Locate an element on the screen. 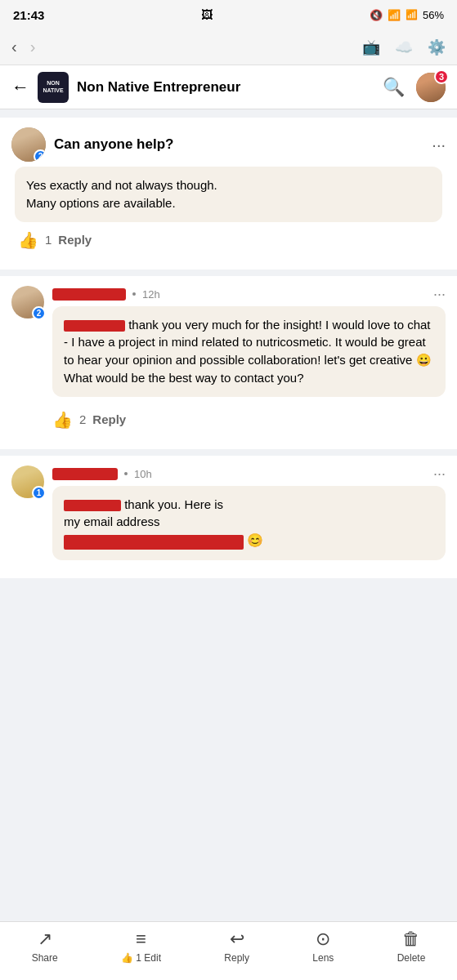 The height and width of the screenshot is (980, 457). lens-icon: ⊙ is located at coordinates (323, 939).